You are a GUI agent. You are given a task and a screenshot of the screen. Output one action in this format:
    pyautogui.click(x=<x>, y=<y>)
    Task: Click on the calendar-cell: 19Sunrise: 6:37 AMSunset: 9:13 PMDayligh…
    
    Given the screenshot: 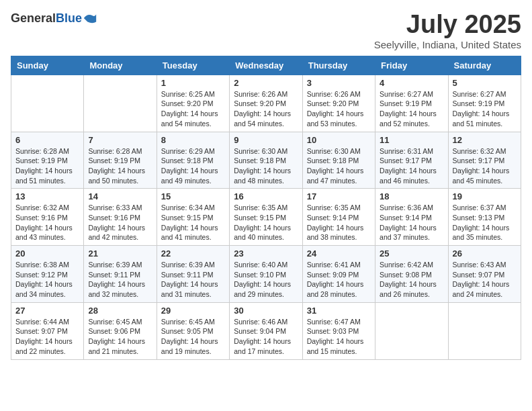 What is the action you would take?
    pyautogui.click(x=484, y=218)
    